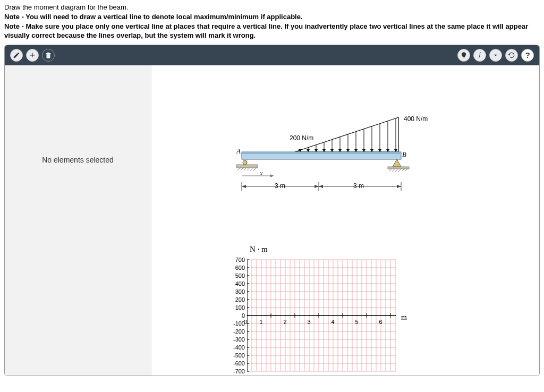 The width and height of the screenshot is (544, 392). What do you see at coordinates (480, 55) in the screenshot?
I see `info-button: i` at bounding box center [480, 55].